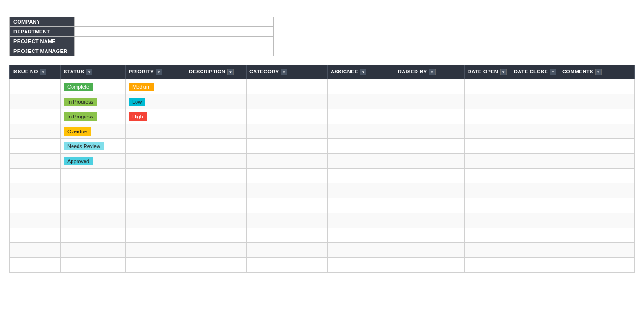  Describe the element at coordinates (89, 72) in the screenshot. I see `dropdown-arrow-status: ▼` at that location.